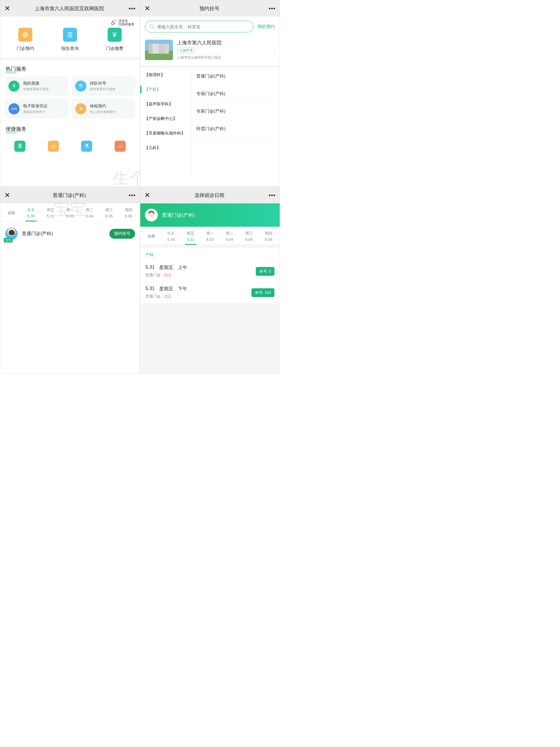 The height and width of the screenshot is (747, 560). What do you see at coordinates (81, 109) in the screenshot?
I see `card-icon: ✦` at bounding box center [81, 109].